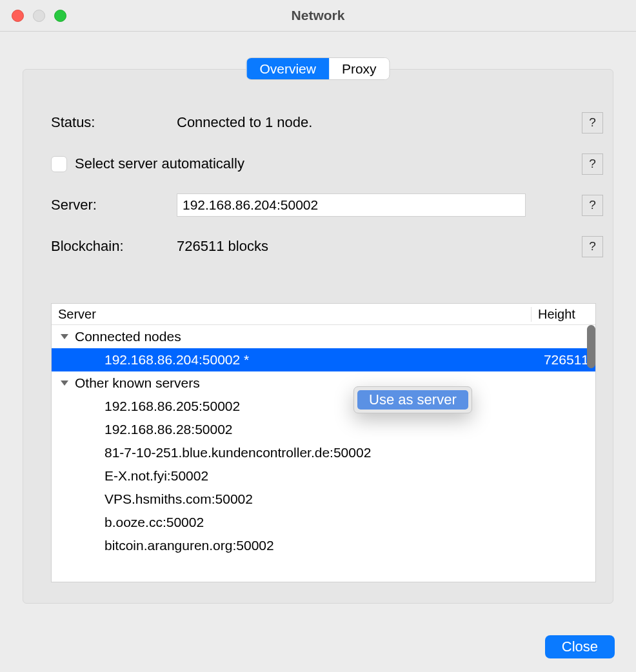  What do you see at coordinates (318, 15) in the screenshot?
I see `window-title: Network` at bounding box center [318, 15].